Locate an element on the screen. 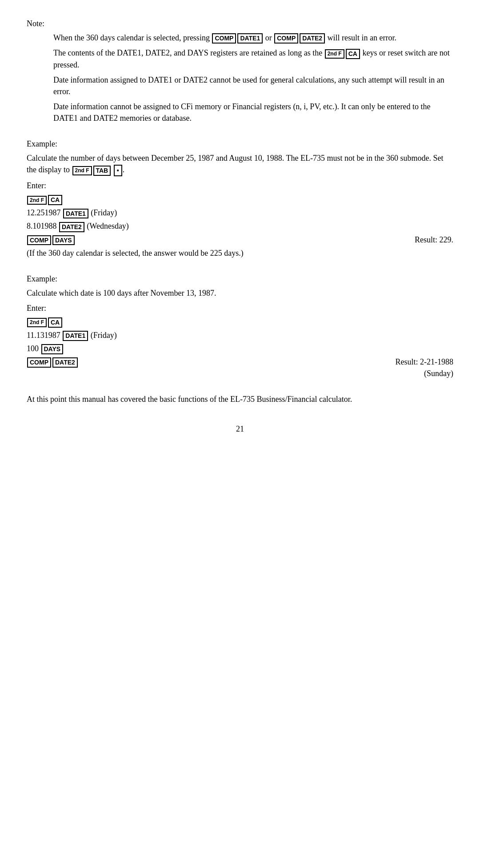 Image resolution: width=480 pixels, height=868 pixels. example2-body: Calculate which date is 100 days after N… is located at coordinates (240, 333).